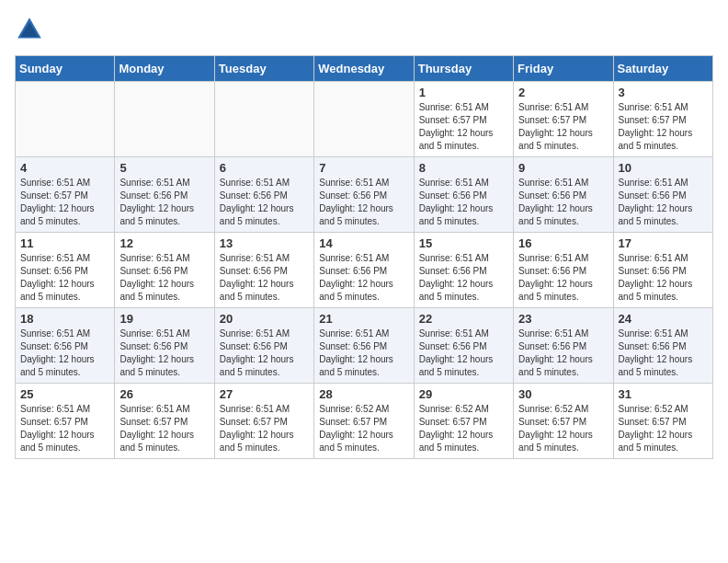  I want to click on day-number: 27, so click(265, 394).